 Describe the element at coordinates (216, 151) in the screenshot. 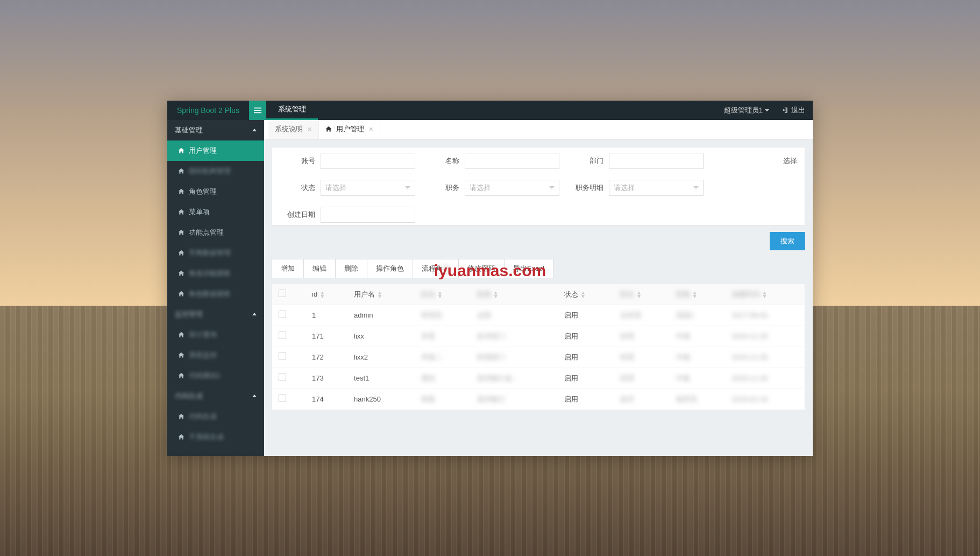

I see `sidebar-item: 用户管理` at that location.